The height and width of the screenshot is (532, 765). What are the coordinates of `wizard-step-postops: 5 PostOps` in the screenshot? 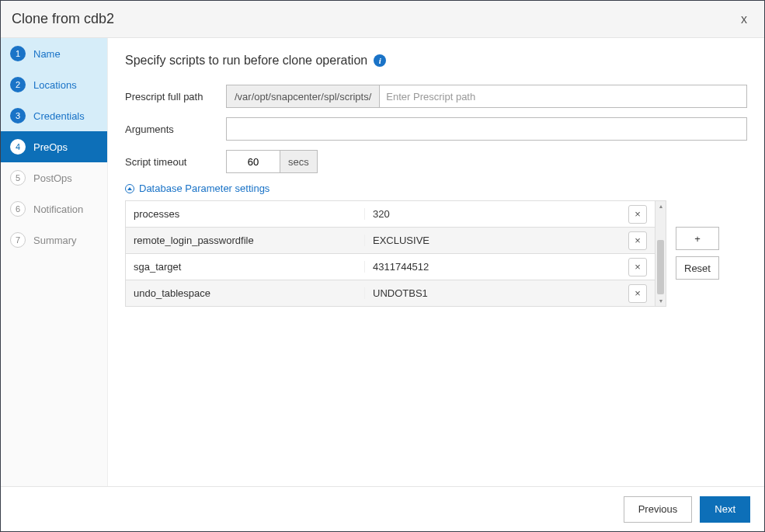 It's located at (54, 178).